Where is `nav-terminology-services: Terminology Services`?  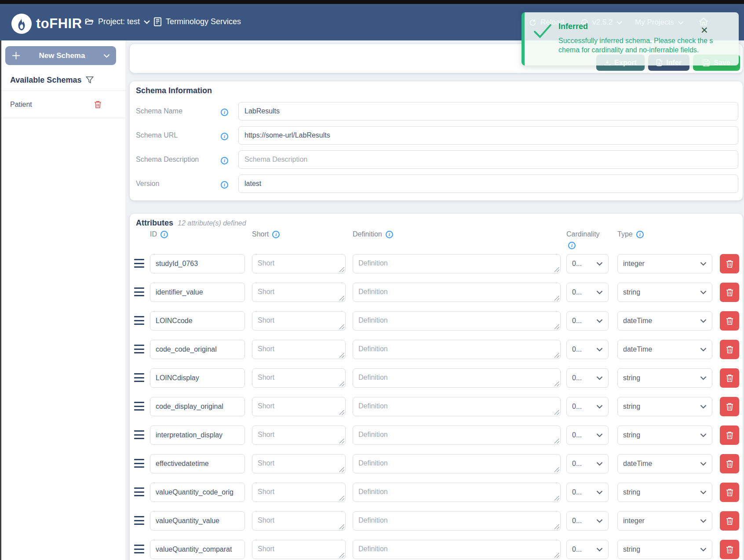 nav-terminology-services: Terminology Services is located at coordinates (197, 22).